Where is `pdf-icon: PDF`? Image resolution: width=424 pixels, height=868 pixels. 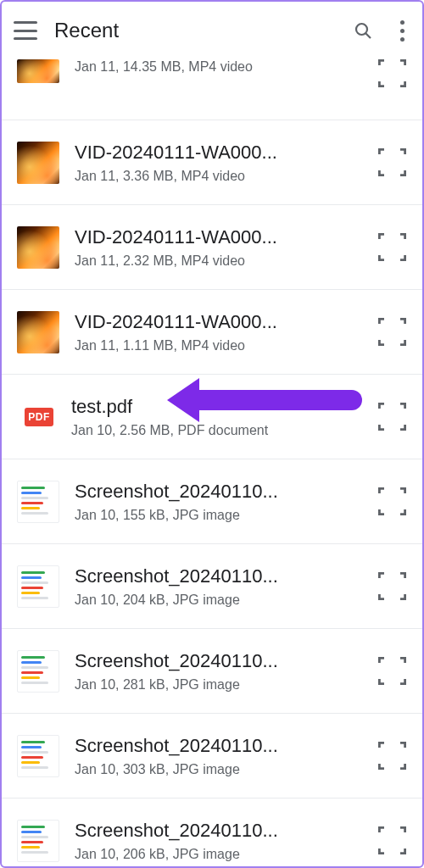
pdf-icon: PDF is located at coordinates (39, 417).